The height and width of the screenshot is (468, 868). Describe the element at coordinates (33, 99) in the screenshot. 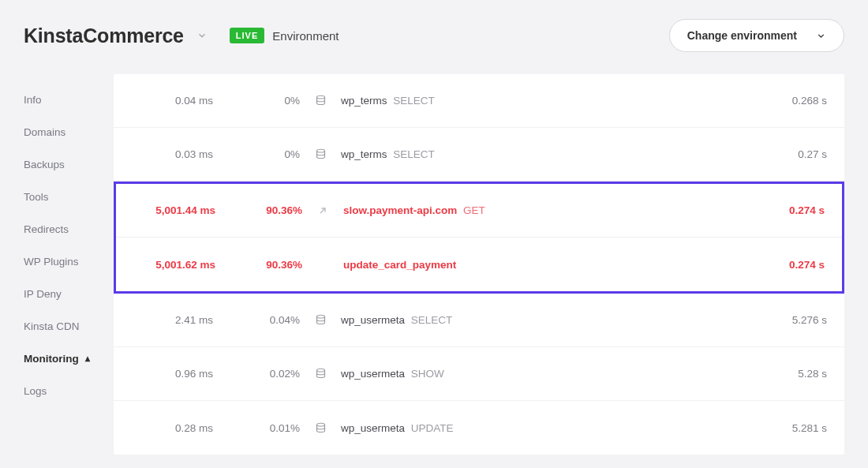

I see `sidebar-item-label: Info` at that location.